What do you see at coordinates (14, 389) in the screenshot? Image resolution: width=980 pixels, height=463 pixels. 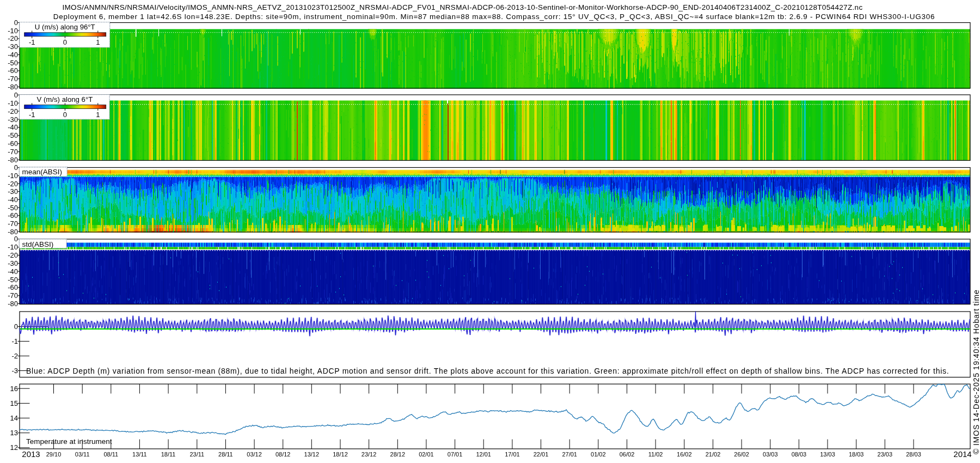 I see `svg-text: 16` at bounding box center [14, 389].